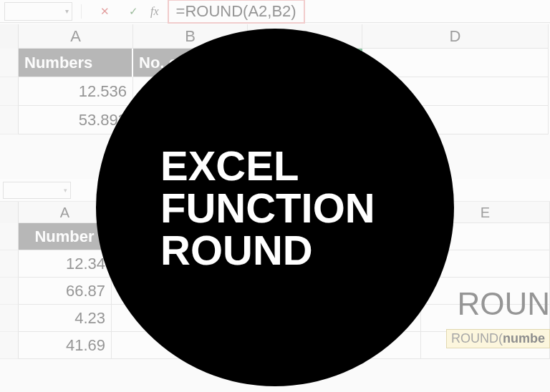  I want to click on title-line-2: FUNCTION, so click(268, 207).